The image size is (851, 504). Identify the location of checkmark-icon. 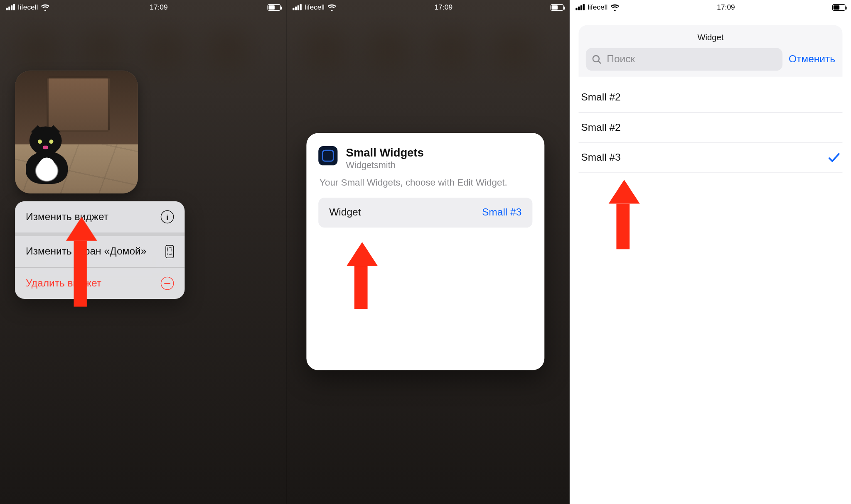
(834, 158).